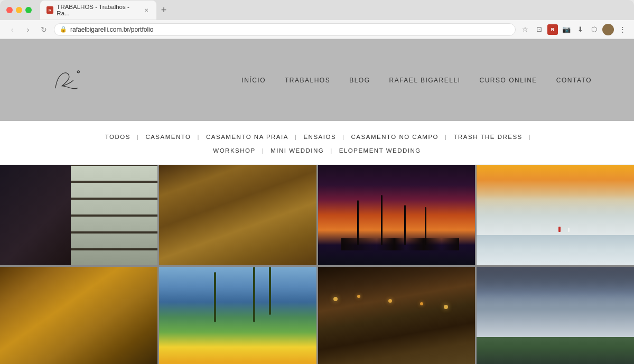 The width and height of the screenshot is (634, 364). Describe the element at coordinates (44, 30) in the screenshot. I see `refresh-button: ↻` at that location.